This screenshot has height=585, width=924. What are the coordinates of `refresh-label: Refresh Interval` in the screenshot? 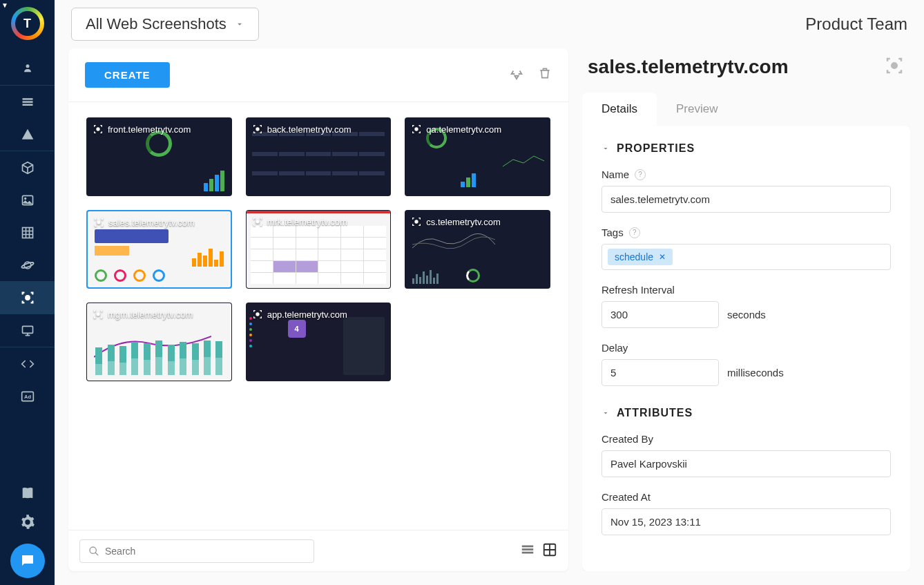 It's located at (638, 290).